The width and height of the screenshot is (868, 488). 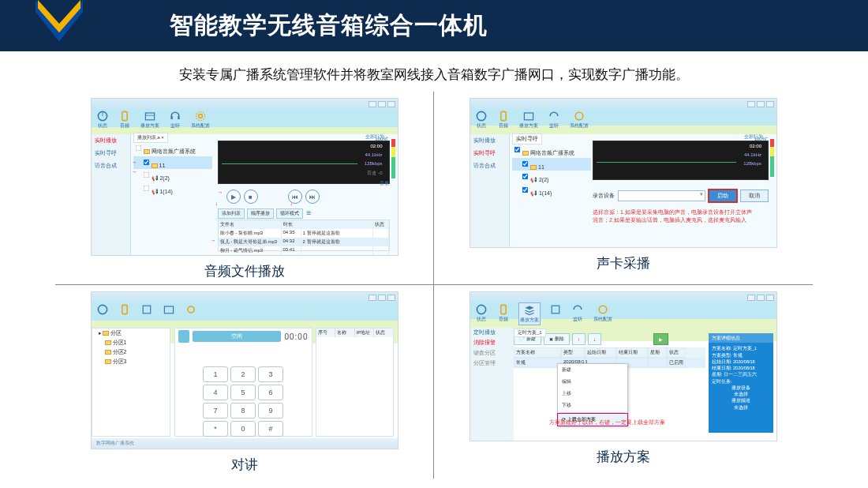 What do you see at coordinates (173, 169) in the screenshot?
I see `zone-tree: 网络音频广播系统 11 → 📢 2(2) → 📢 1(14)` at bounding box center [173, 169].